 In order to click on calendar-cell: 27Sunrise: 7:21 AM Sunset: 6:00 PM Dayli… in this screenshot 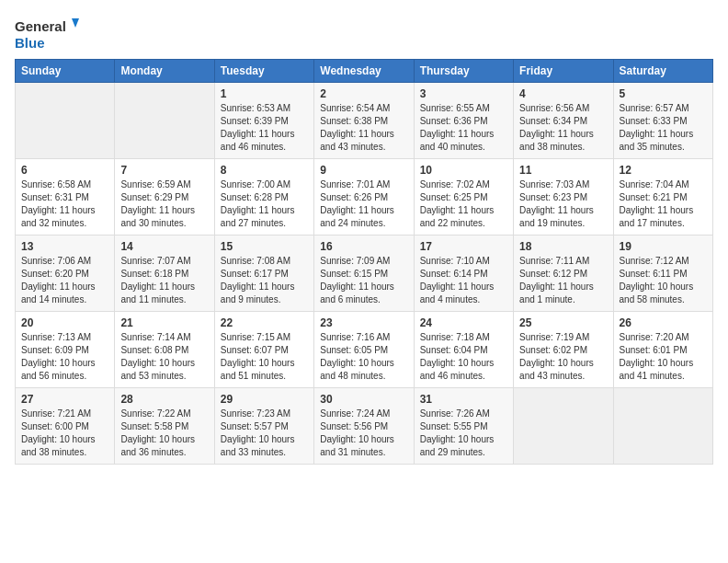, I will do `click(65, 427)`.